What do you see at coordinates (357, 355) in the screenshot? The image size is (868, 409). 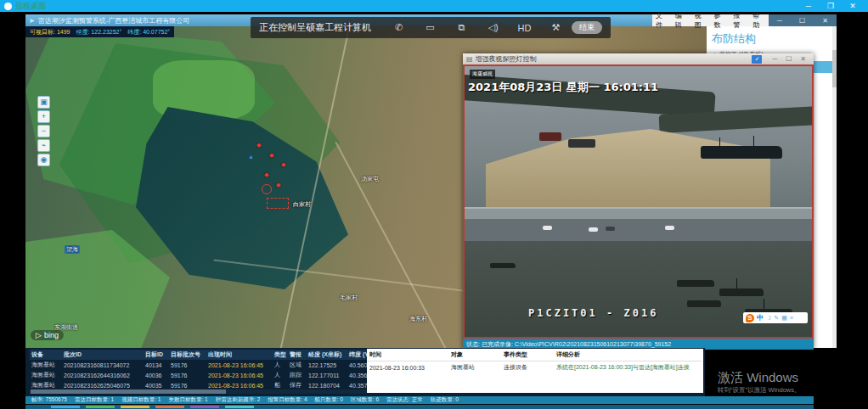 I see `col-latitude: 纬度 (Y坐标)` at bounding box center [357, 355].